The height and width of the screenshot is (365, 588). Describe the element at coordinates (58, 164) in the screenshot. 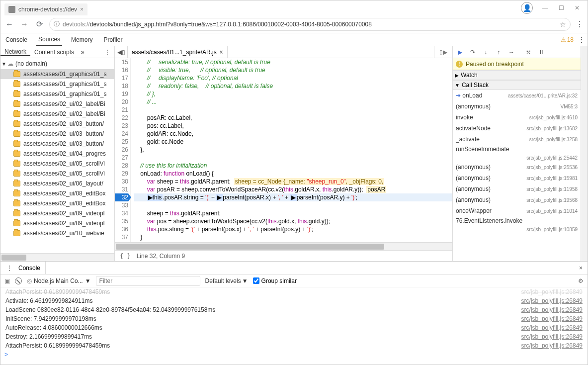

I see `tree-item: assets/cases/02_ui/05_scrollVi` at that location.